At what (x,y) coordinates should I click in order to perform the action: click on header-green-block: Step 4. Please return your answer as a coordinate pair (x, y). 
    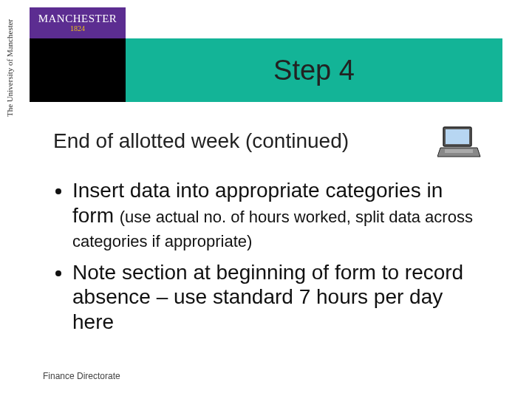
    Looking at the image, I should click on (314, 70).